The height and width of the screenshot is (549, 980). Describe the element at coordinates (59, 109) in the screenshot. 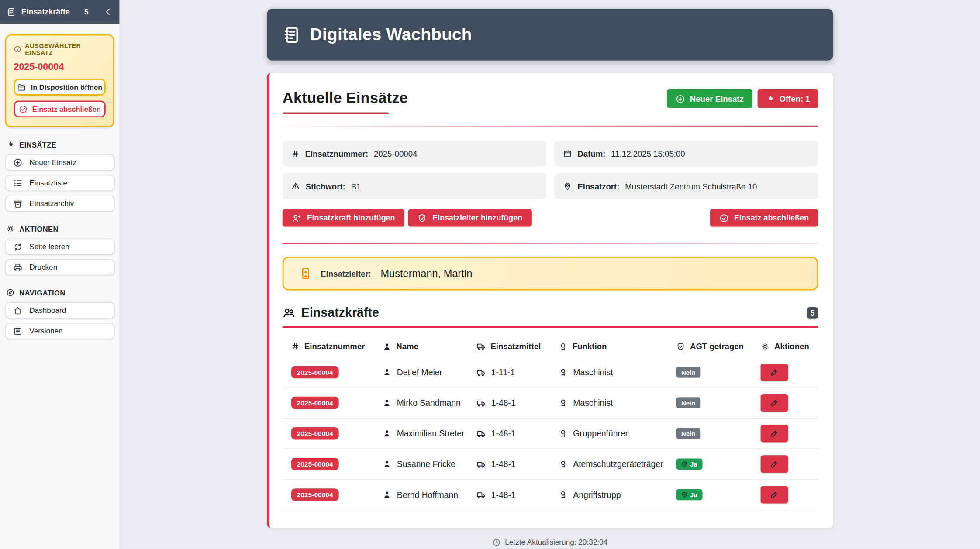

I see `close-einsatz-sidebar-button: Einsatz abschließen` at that location.